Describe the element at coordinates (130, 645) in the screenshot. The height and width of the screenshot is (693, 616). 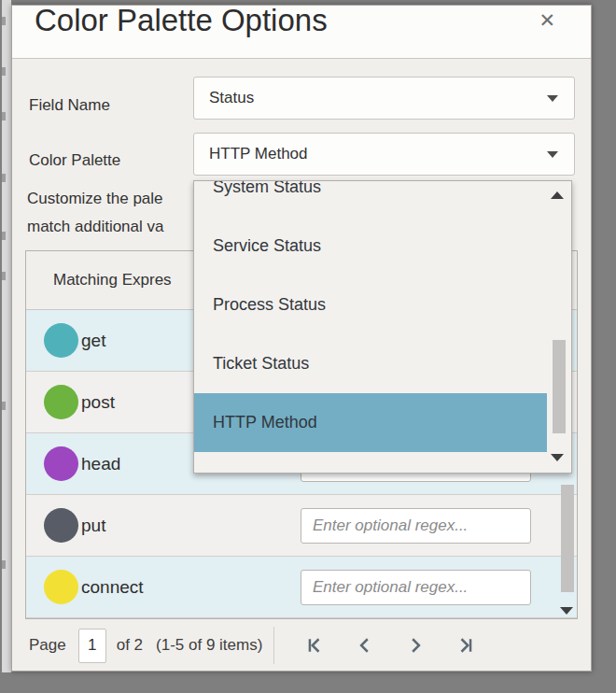
I see `page-of-label: of 2` at that location.